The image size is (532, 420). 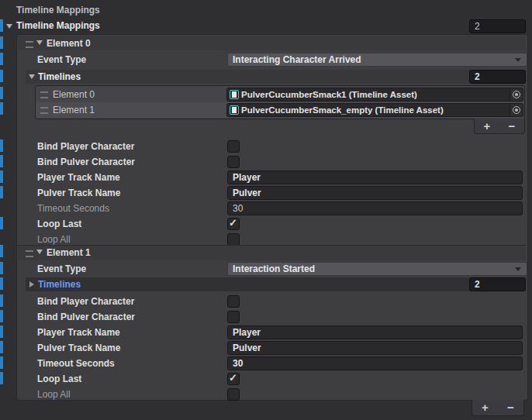 What do you see at coordinates (375, 110) in the screenshot?
I see `timeline-asset-field: PulverCucumberSmack_empty (Timeline Asse…` at bounding box center [375, 110].